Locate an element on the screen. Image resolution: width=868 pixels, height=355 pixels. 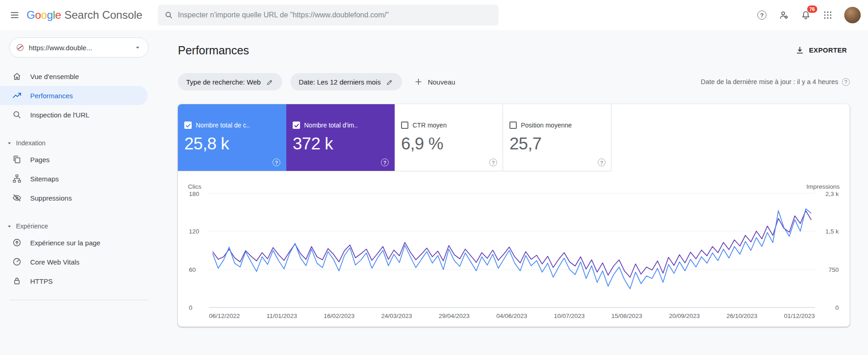
impressions-series-line is located at coordinates (512, 244).